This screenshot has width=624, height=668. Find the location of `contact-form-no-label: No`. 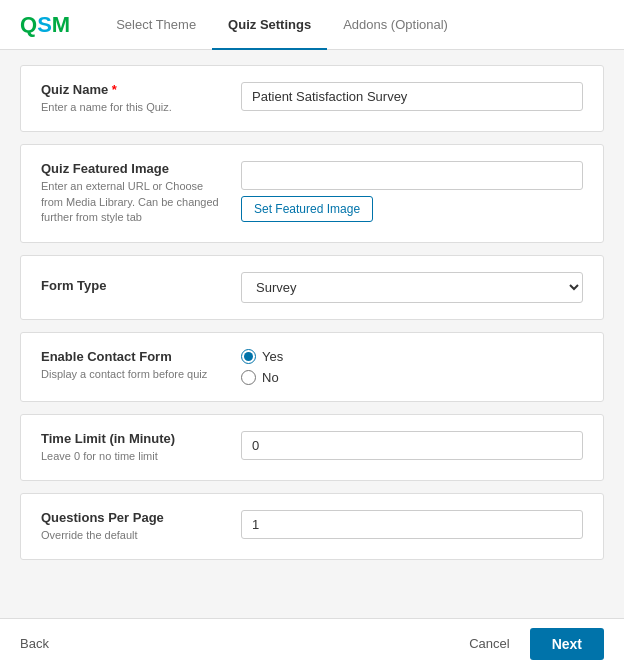

contact-form-no-label: No is located at coordinates (412, 378).